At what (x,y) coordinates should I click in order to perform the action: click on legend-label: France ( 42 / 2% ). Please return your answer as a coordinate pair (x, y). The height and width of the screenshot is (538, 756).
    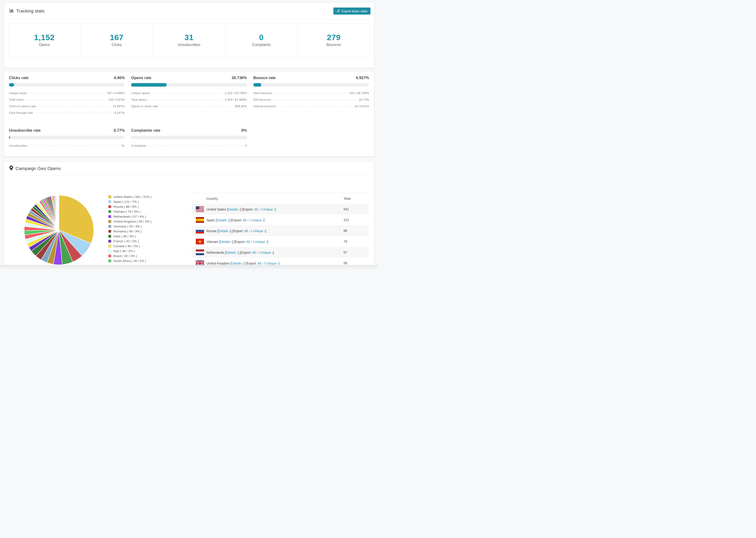
    Looking at the image, I should click on (126, 241).